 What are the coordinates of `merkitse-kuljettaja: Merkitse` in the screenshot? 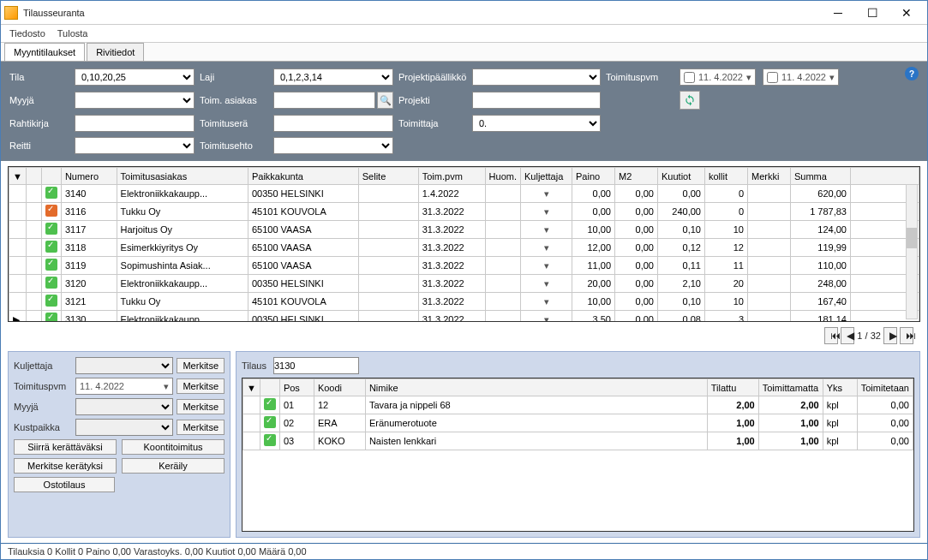 It's located at (201, 366).